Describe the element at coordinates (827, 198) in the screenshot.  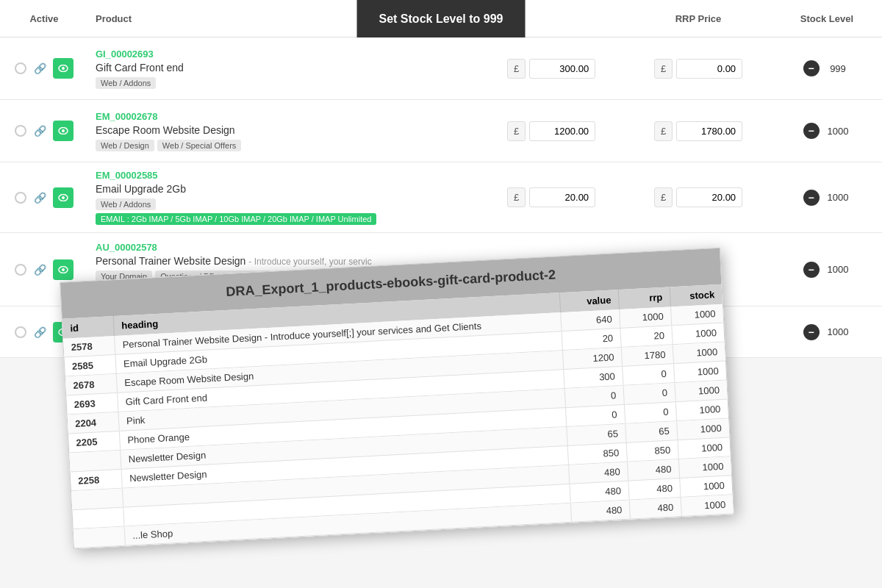
I see `row-stock-3: − 1000` at that location.